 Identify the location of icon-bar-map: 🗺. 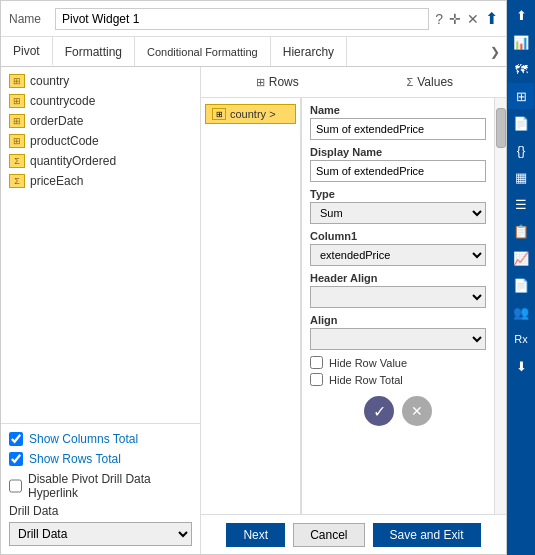
(521, 69).